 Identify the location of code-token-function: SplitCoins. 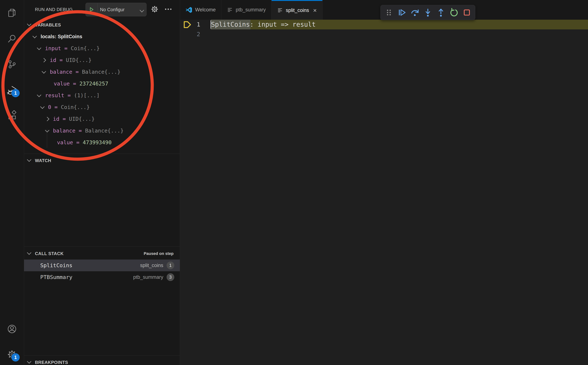
(230, 24).